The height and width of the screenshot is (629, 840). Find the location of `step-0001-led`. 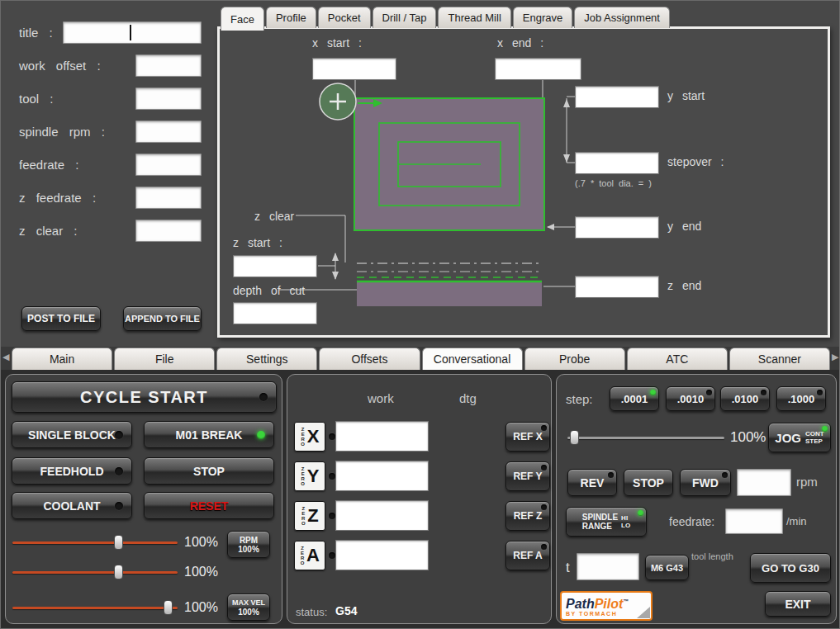

step-0001-led is located at coordinates (653, 393).